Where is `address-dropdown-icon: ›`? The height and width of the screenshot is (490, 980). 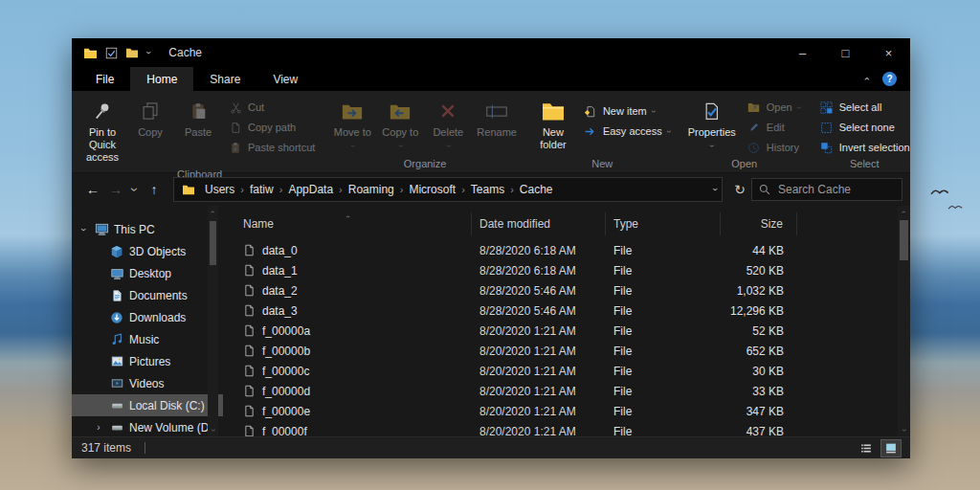 address-dropdown-icon: › is located at coordinates (714, 189).